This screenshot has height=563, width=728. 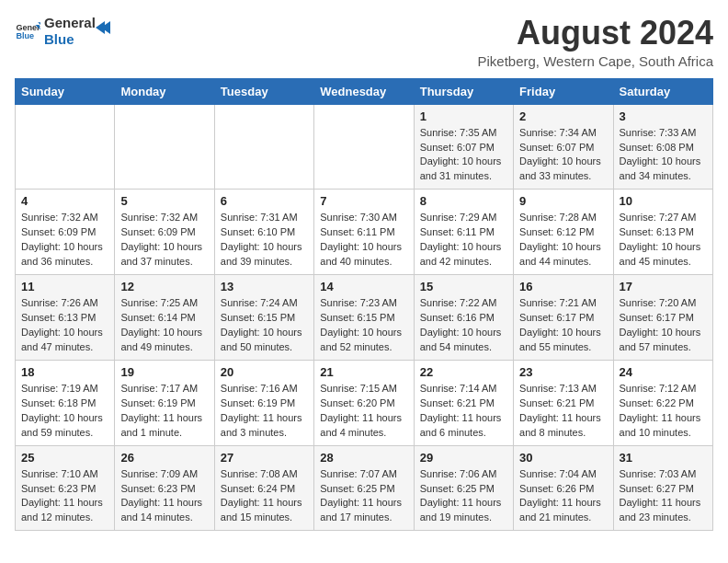 What do you see at coordinates (165, 91) in the screenshot?
I see `header-monday: Monday` at bounding box center [165, 91].